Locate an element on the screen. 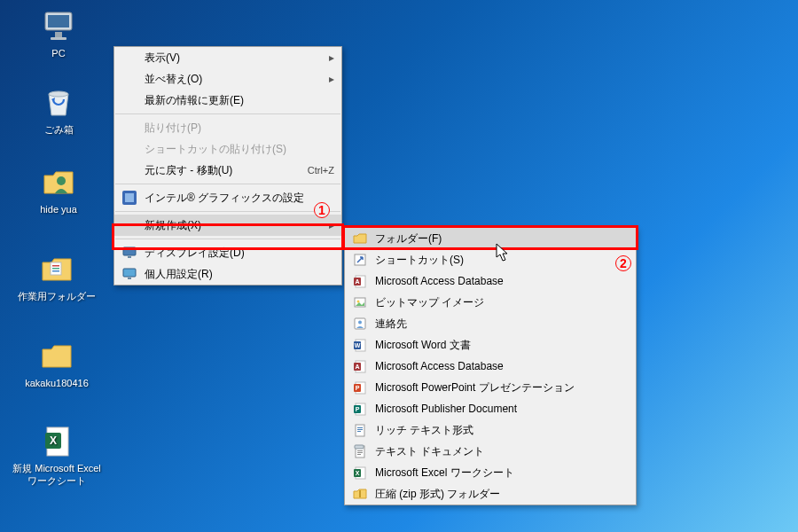 This screenshot has height=532, width=798. menu-item-paste-shortcut: ショートカットの貼り付け(S) is located at coordinates (228, 149).